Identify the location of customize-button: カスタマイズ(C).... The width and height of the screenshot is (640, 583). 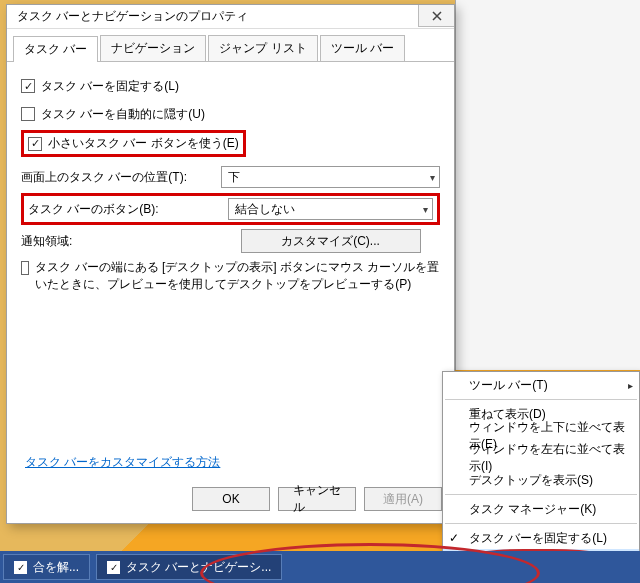
(331, 241).